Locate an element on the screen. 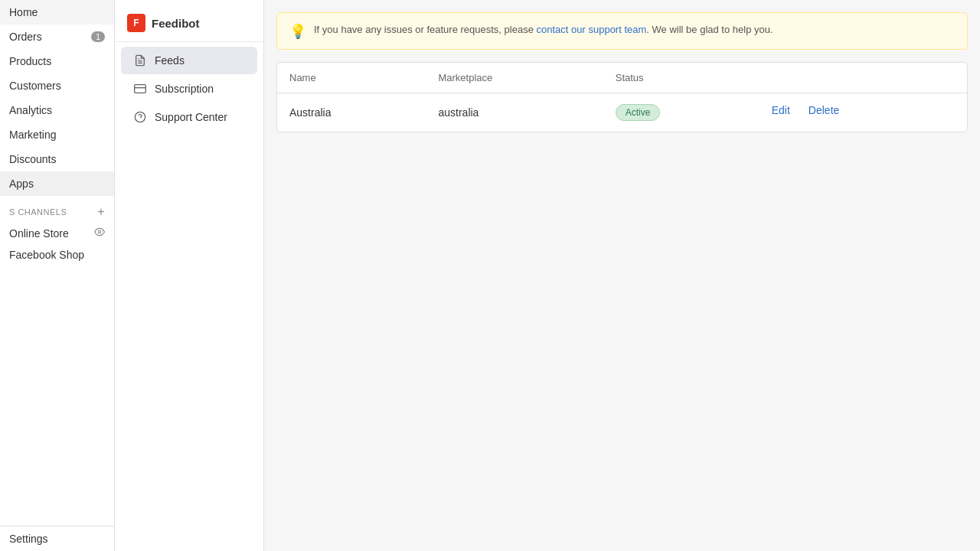 The width and height of the screenshot is (980, 551). col-header-actions is located at coordinates (864, 78).